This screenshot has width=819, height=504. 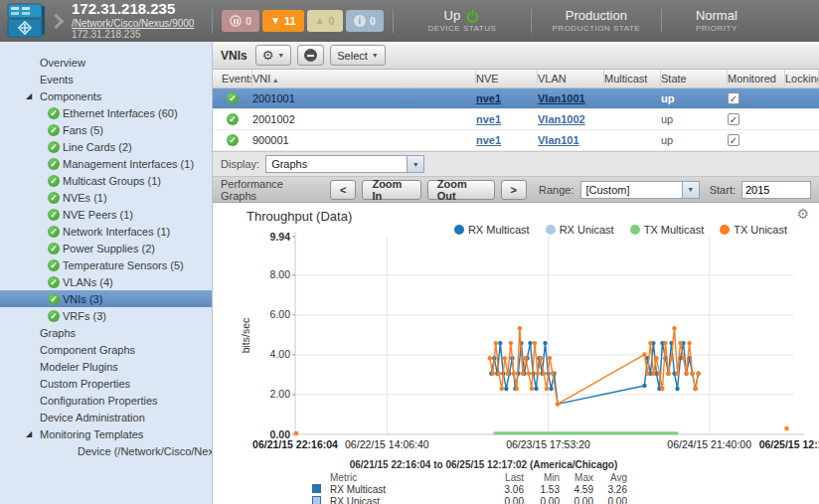 What do you see at coordinates (640, 190) in the screenshot?
I see `range-select: [Custom] ▼` at bounding box center [640, 190].